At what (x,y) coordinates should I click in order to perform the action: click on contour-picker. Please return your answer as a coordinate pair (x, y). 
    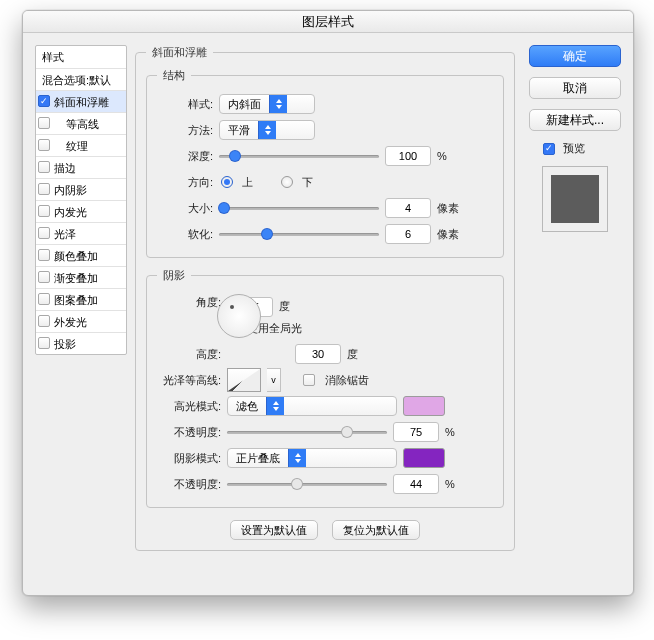
    Looking at the image, I should click on (244, 380).